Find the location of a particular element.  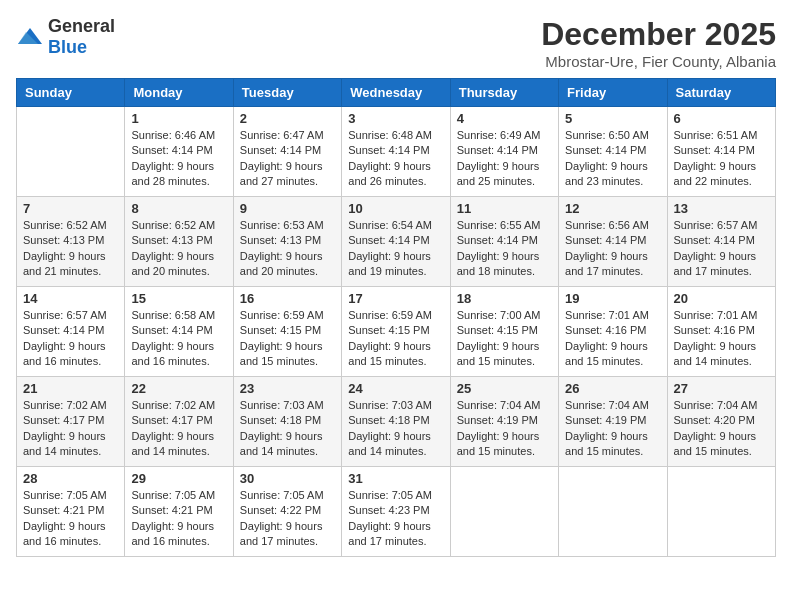

day-number: 6 is located at coordinates (722, 118).